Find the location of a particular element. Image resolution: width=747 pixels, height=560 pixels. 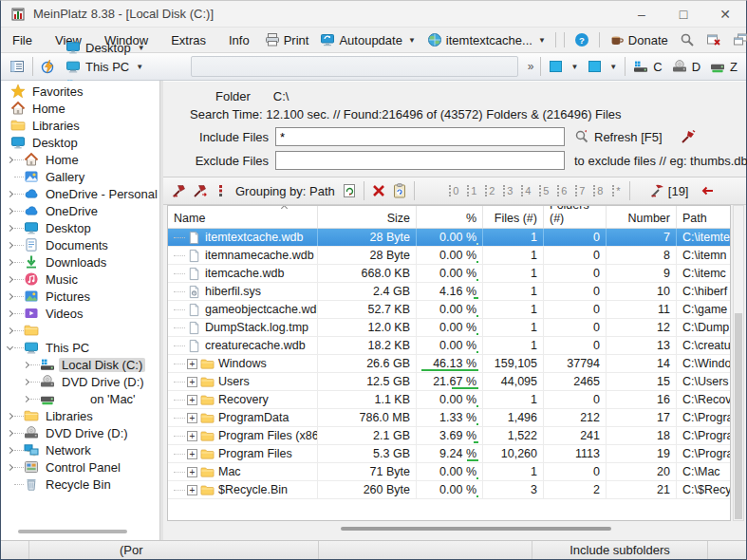

sidebar-item-home: Home is located at coordinates (80, 159).